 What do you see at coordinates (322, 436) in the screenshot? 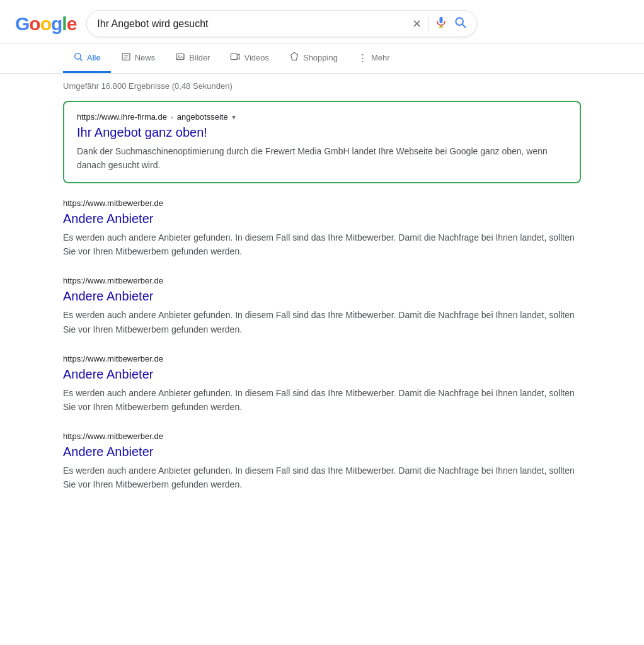
I see `result-url-3: https://www.mitbewerber.de` at bounding box center [322, 436].